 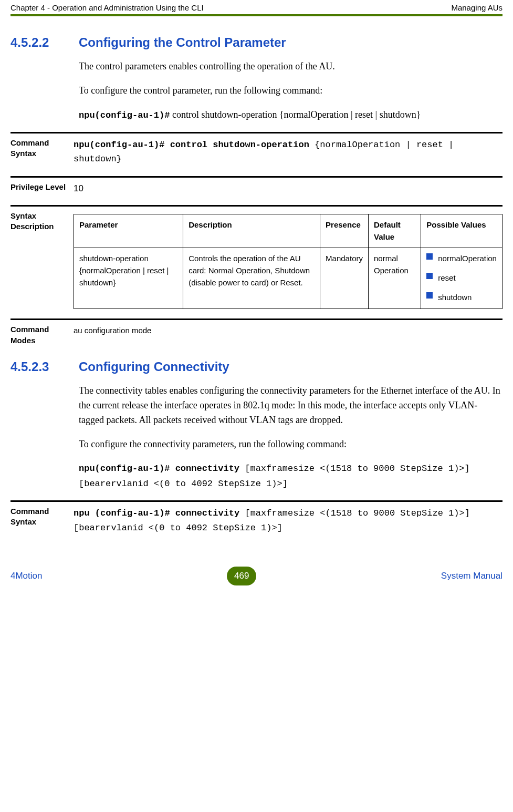 What do you see at coordinates (42, 335) in the screenshot?
I see `def-label: Command Modes` at bounding box center [42, 335].